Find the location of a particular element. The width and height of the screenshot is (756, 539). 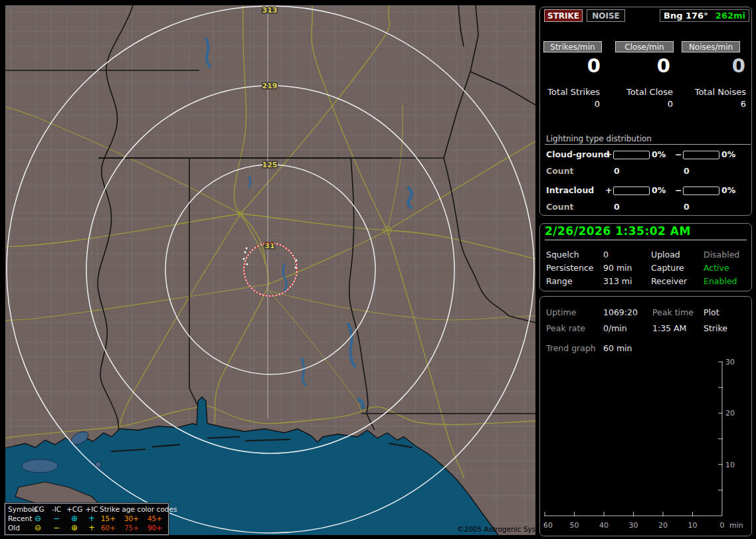

old-pos-ic-icon: + is located at coordinates (92, 528).